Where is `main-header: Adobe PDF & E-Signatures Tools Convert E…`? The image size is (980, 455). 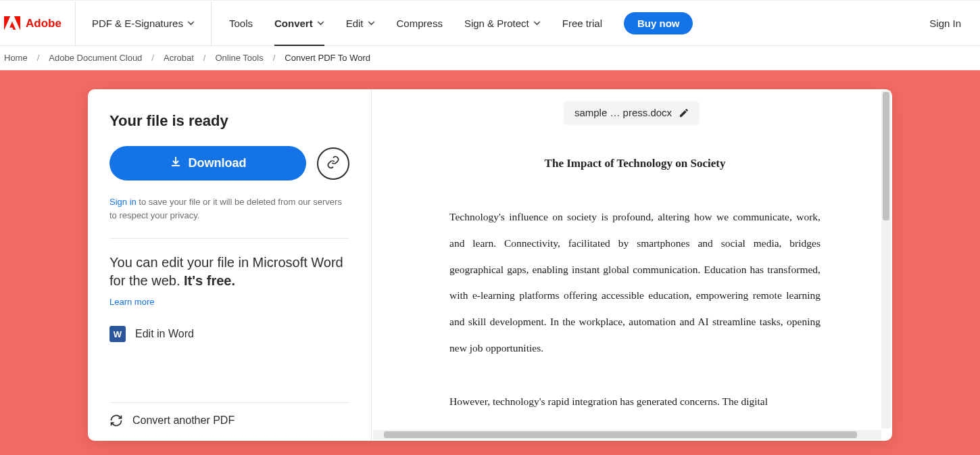
main-header: Adobe PDF & E-Signatures Tools Convert E… is located at coordinates (490, 24).